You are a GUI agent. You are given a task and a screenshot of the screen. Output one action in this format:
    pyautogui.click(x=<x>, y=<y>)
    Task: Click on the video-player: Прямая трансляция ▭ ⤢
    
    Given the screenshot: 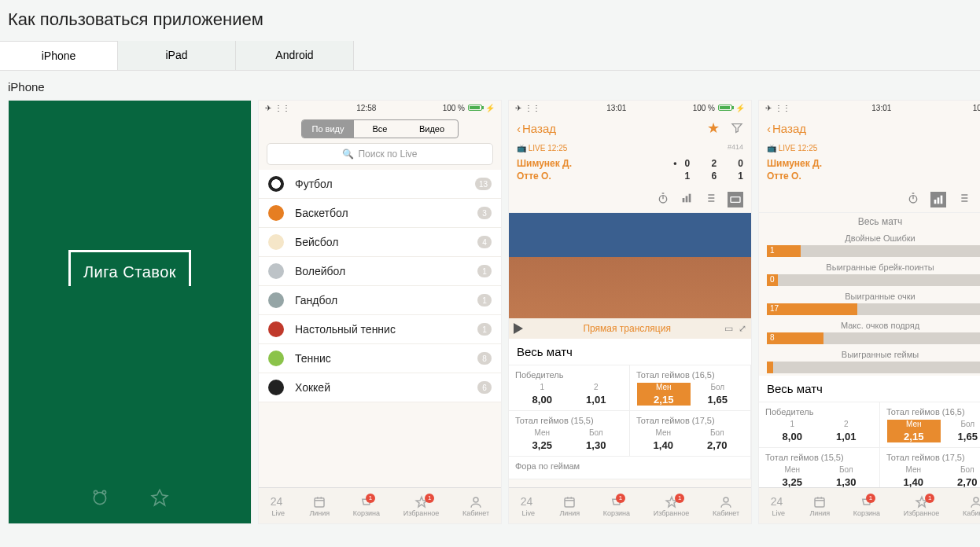 What is the action you would take?
    pyautogui.click(x=630, y=276)
    